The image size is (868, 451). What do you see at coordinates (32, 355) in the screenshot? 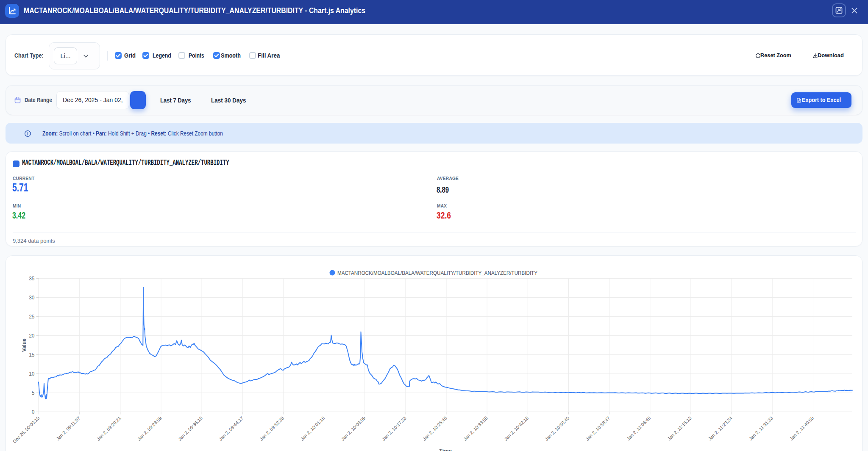
I see `svg-text: 15` at bounding box center [32, 355].